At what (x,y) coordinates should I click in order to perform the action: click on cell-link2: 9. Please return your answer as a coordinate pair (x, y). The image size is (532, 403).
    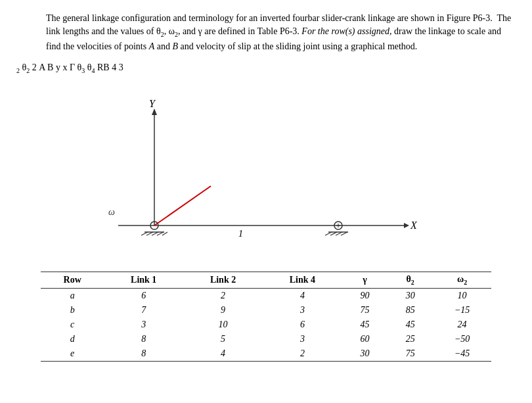
    Looking at the image, I should click on (223, 310).